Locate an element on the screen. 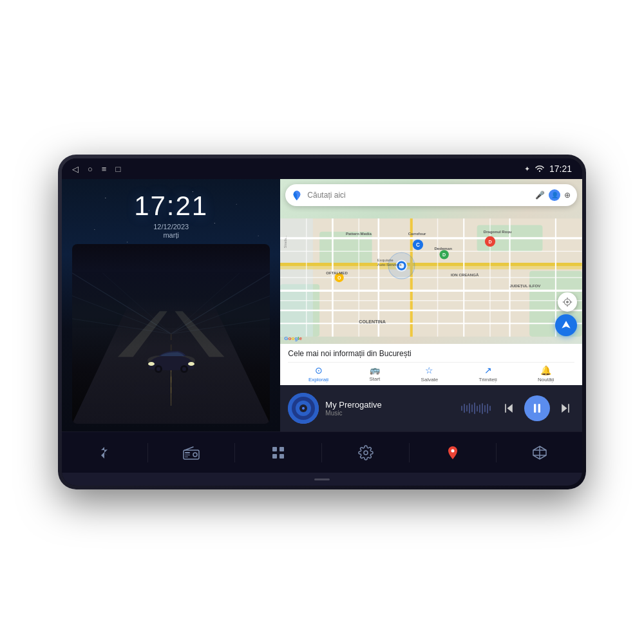  tab-salvate: ☆ Salvate is located at coordinates (430, 374).